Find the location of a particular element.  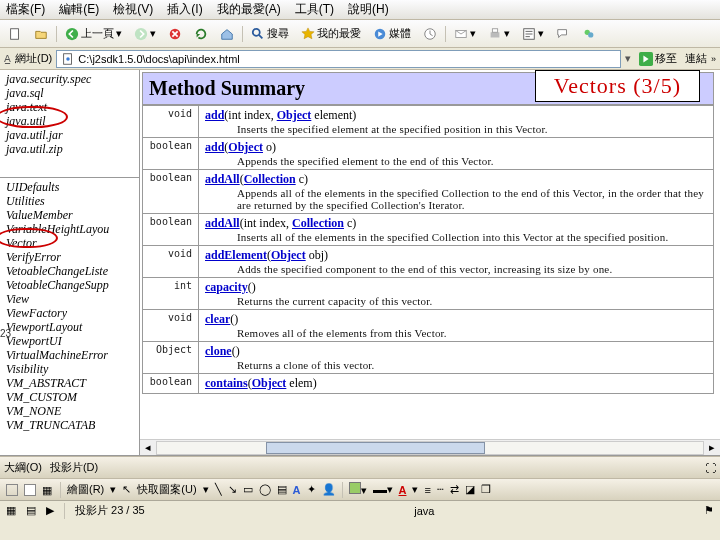

line-icon: ╲ is located at coordinates (218, 490).